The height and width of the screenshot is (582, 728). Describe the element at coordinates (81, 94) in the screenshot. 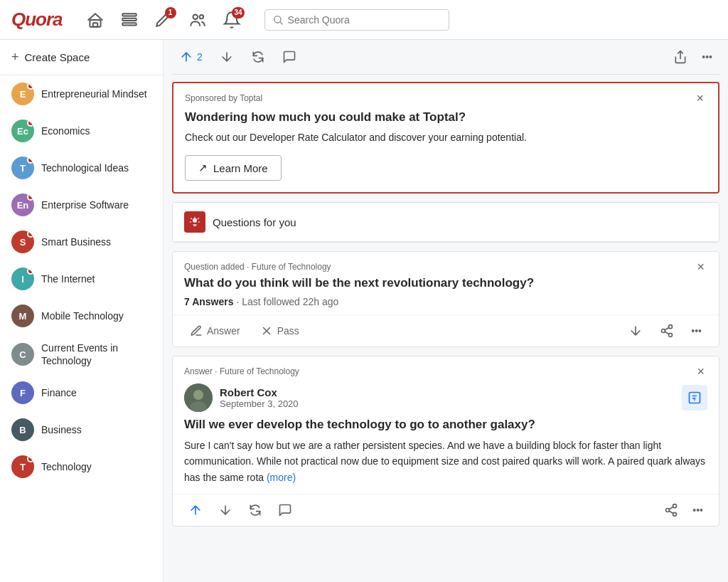

I see `sidebar-item-entrepreneurial-mindset: E Entrepreneurial Mindset` at that location.